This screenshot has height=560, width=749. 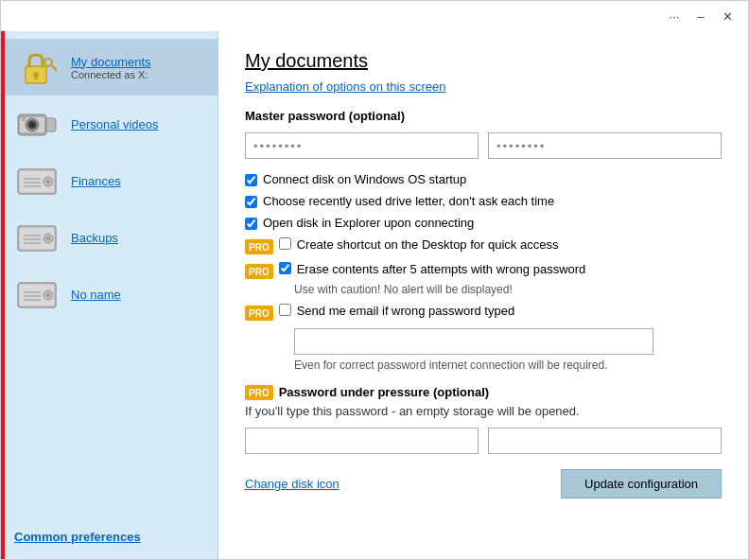 I want to click on pressure-title-row: PRO Password under pressure (optional), so click(x=483, y=392).